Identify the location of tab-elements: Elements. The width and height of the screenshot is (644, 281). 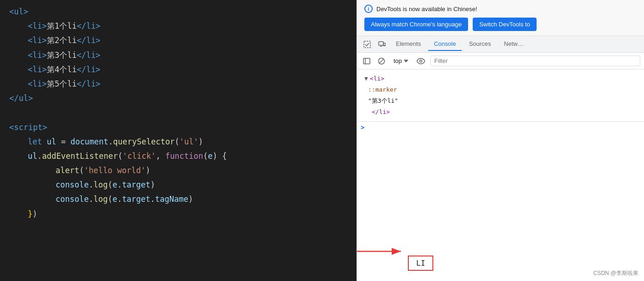
(408, 44).